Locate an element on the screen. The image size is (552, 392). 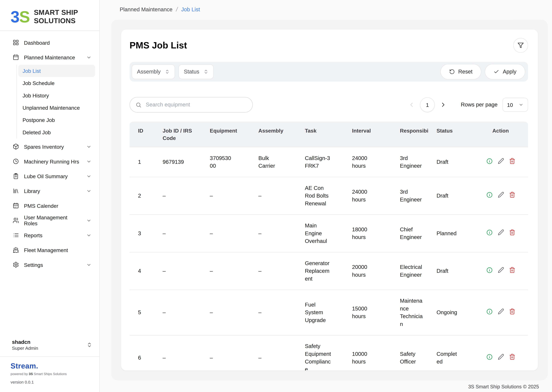
sidebar-item-user-management-roles: User Management Roles is located at coordinates (51, 221).